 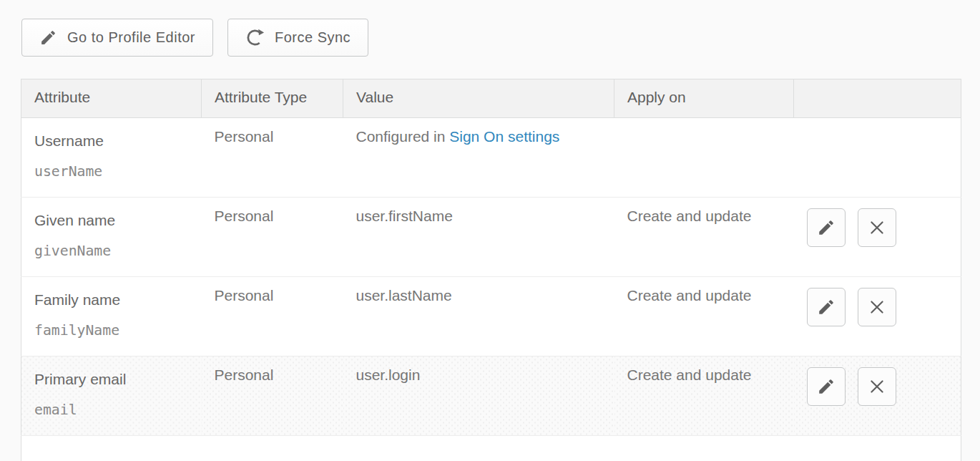 What do you see at coordinates (112, 220) in the screenshot?
I see `attribute-label: Given name` at bounding box center [112, 220].